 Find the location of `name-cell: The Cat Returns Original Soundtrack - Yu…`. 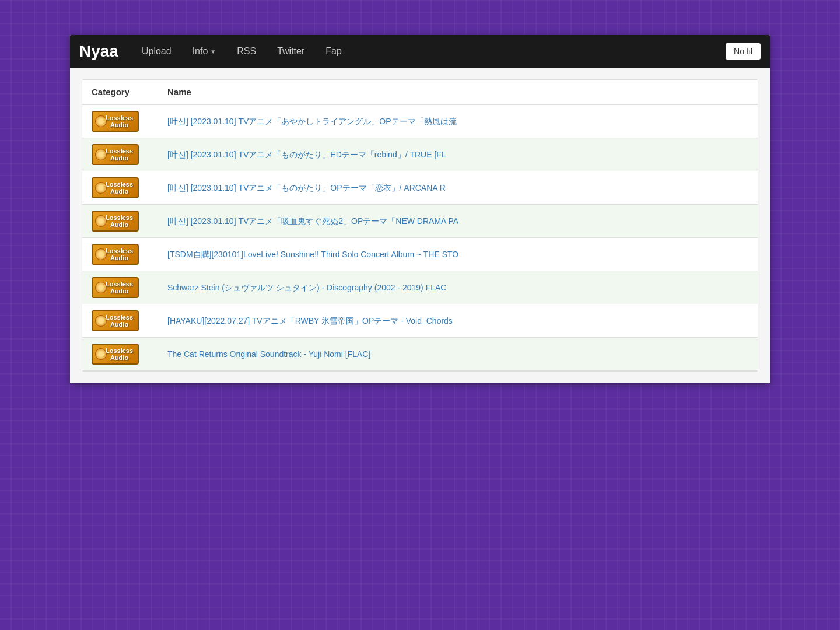

name-cell: The Cat Returns Original Soundtrack - Yu… is located at coordinates (458, 355).